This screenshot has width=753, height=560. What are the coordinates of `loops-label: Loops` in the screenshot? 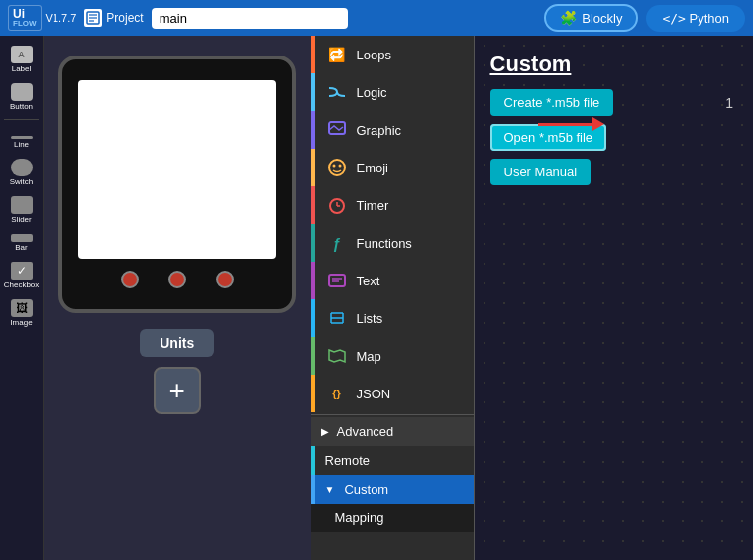 It's located at (375, 56).